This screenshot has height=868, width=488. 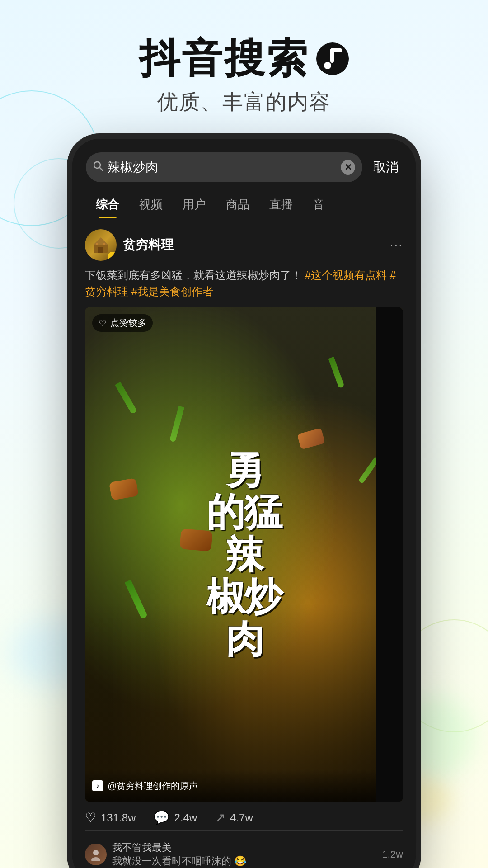 What do you see at coordinates (98, 167) in the screenshot?
I see `search-icon` at bounding box center [98, 167].